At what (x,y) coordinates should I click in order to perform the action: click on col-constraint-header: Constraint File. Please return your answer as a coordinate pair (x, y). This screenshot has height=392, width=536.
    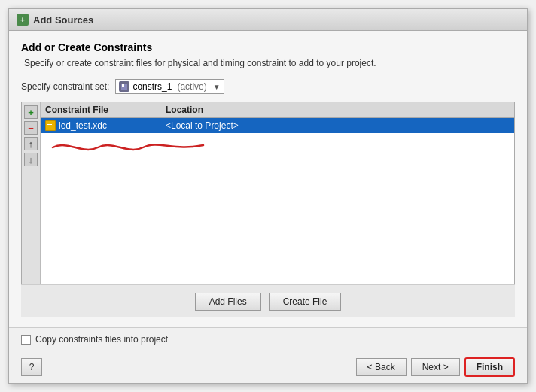
    Looking at the image, I should click on (105, 110).